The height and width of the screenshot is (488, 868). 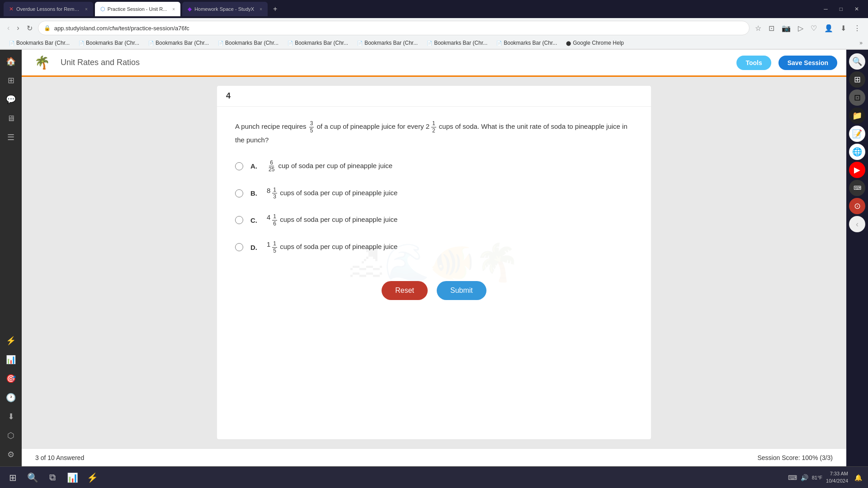 What do you see at coordinates (857, 134) in the screenshot?
I see `notes-button: 📝` at bounding box center [857, 134].